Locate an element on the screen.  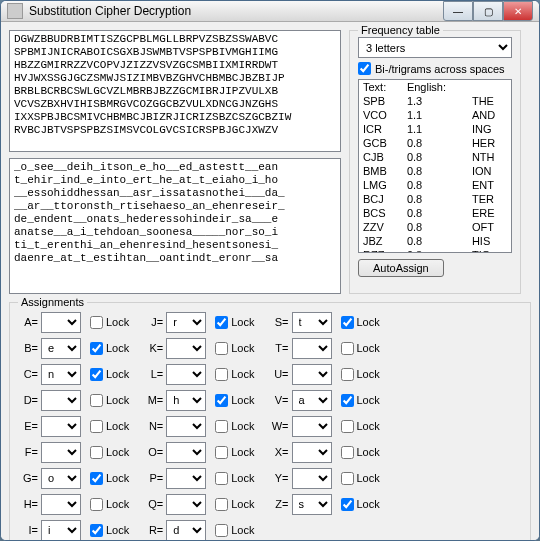
lock-checkbox-y is located at coordinates (348, 478).